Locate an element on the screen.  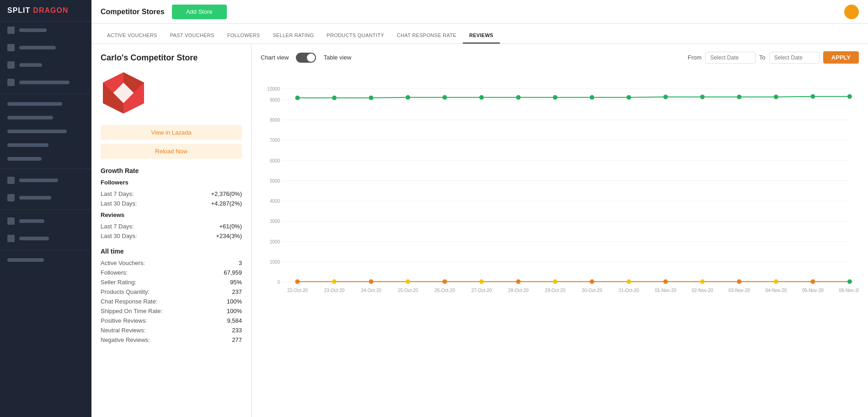
sidebar-item-shield is located at coordinates (46, 221).